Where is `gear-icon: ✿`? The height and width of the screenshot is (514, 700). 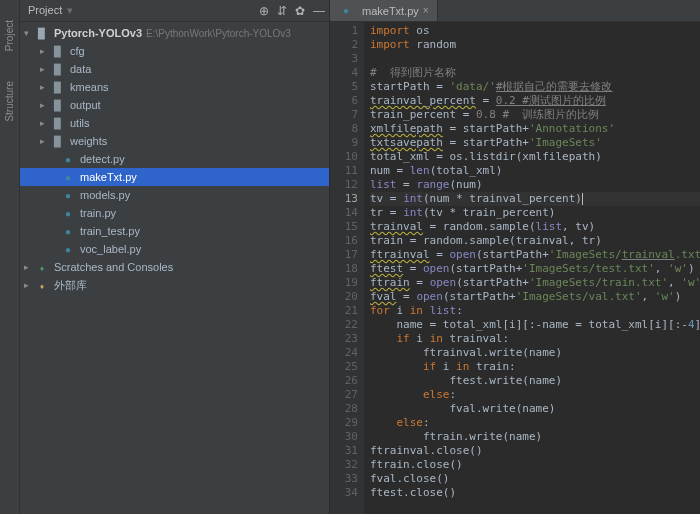
gear-icon: ✿ is located at coordinates (300, 11).